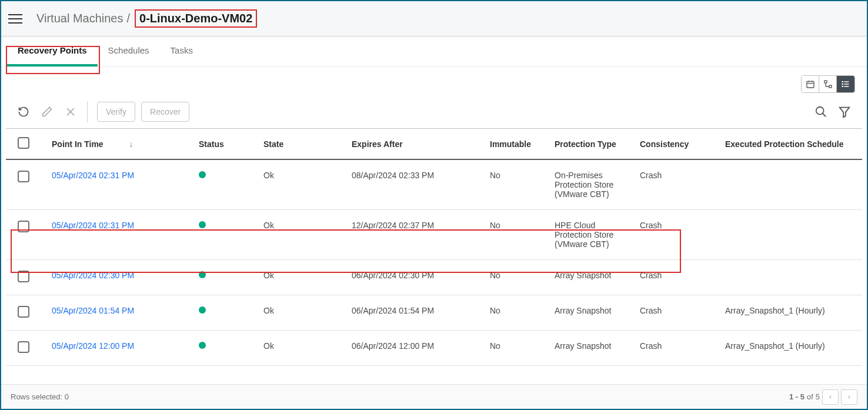 The height and width of the screenshot is (410, 868). Describe the element at coordinates (844, 112) in the screenshot. I see `filter-icon` at that location.